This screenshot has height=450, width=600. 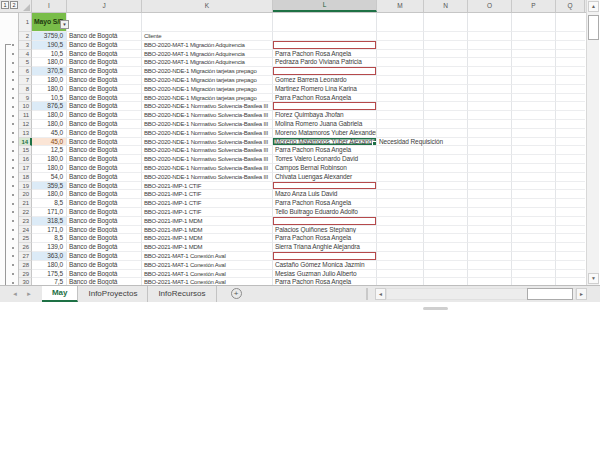 What do you see at coordinates (490, 80) in the screenshot?
I see `cell-O7` at bounding box center [490, 80].